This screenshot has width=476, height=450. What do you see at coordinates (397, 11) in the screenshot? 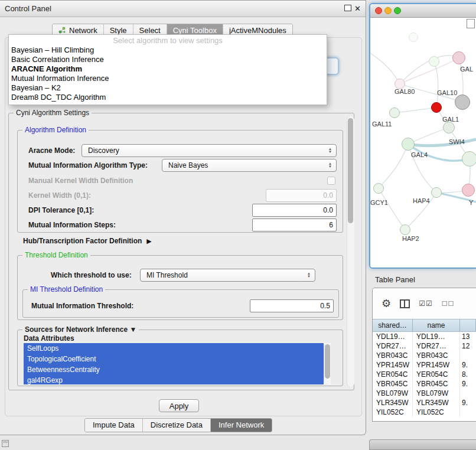
I see `zoom-traffic-light` at bounding box center [397, 11].